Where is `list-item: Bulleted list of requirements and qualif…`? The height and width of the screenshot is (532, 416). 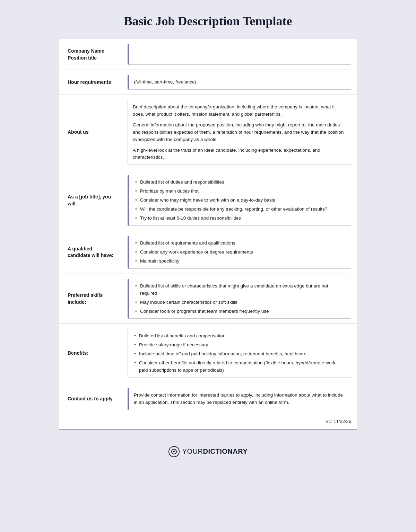
list-item: Bulleted list of requirements and qualif… is located at coordinates (240, 243).